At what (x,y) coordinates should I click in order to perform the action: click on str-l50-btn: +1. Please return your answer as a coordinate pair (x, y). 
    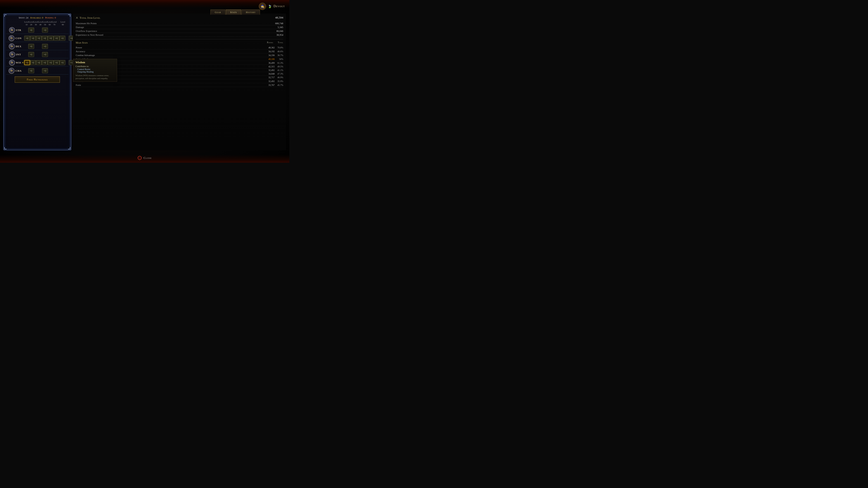
    Looking at the image, I should click on (45, 30).